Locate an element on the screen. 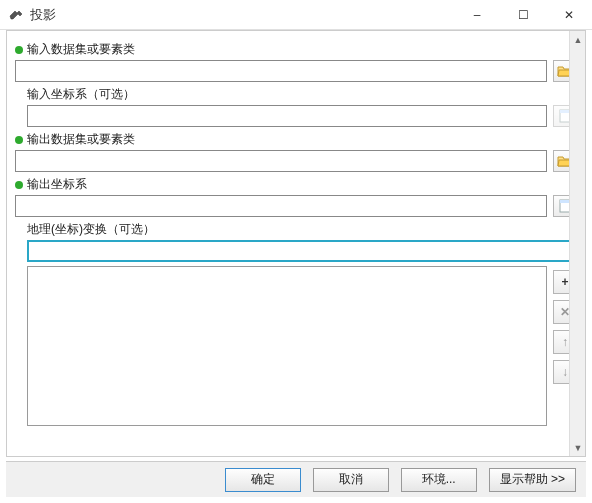  arrow-down-icon: ↓ is located at coordinates (565, 372).